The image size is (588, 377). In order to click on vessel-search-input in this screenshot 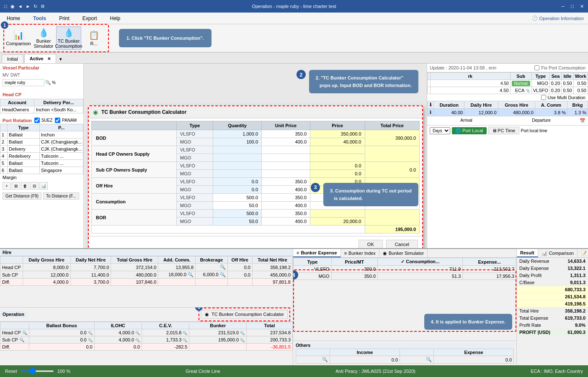, I will do `click(23, 83)`.